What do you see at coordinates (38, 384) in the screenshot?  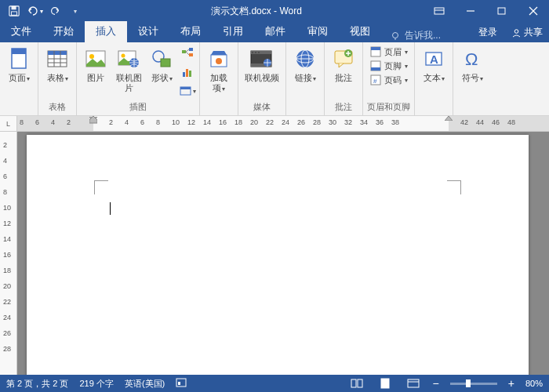 I see `page-count-status: 第 2 页，共 2 页` at bounding box center [38, 384].